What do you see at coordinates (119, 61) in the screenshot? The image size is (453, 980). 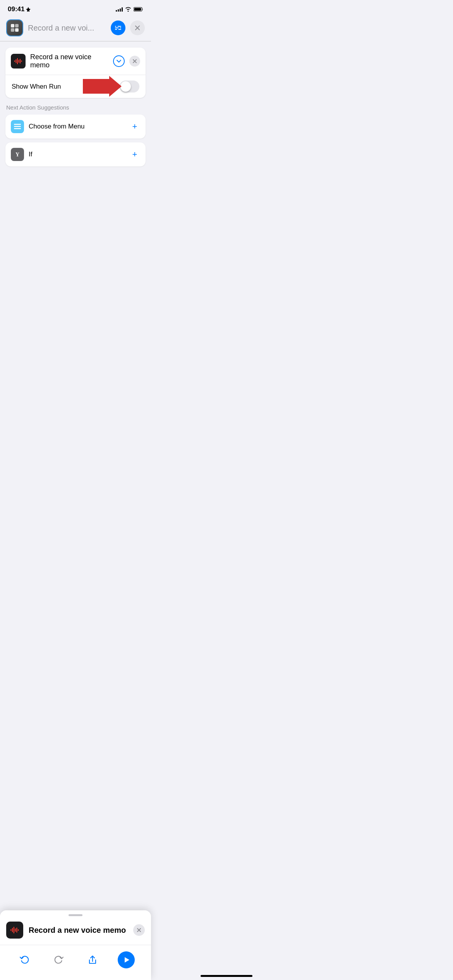 I see `action-expand-button` at bounding box center [119, 61].